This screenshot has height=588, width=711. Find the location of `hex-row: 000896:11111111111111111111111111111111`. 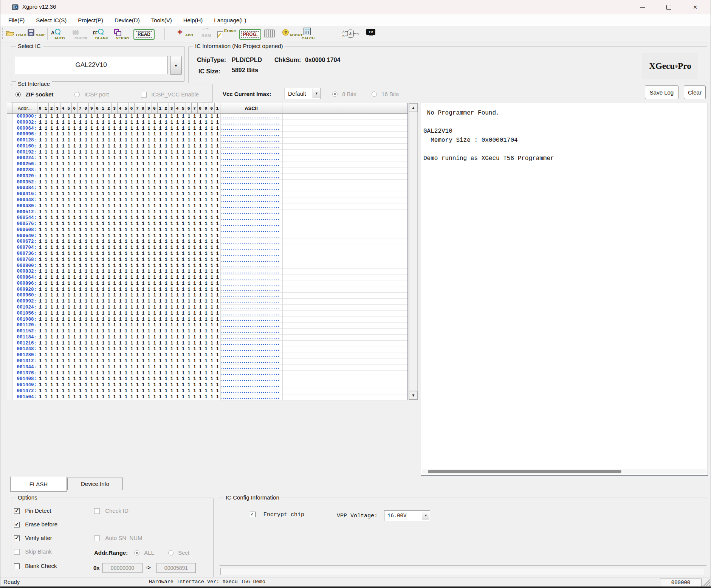

hex-row: 000896:11111111111111111111111111111111 is located at coordinates (207, 284).